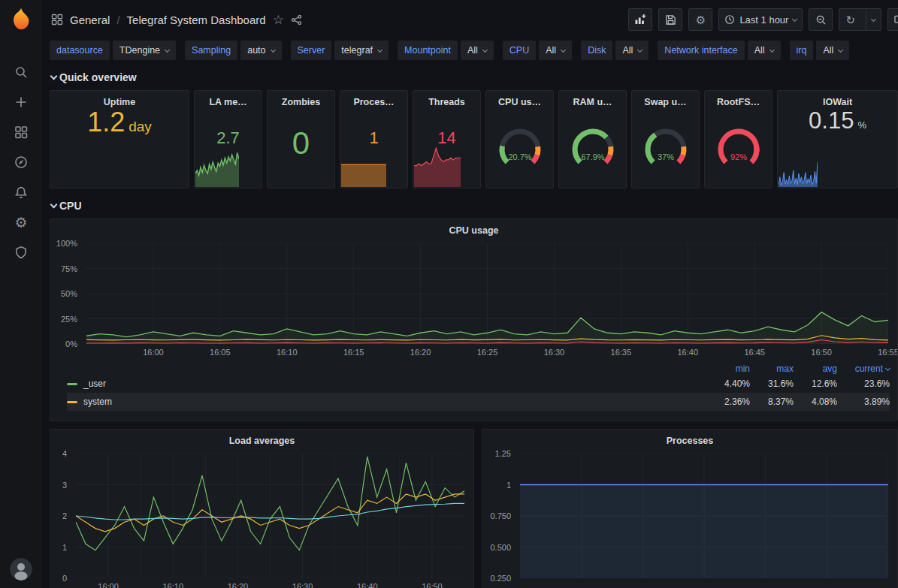 The height and width of the screenshot is (588, 898). What do you see at coordinates (666, 100) in the screenshot?
I see `panel-title: Swap u…` at bounding box center [666, 100].